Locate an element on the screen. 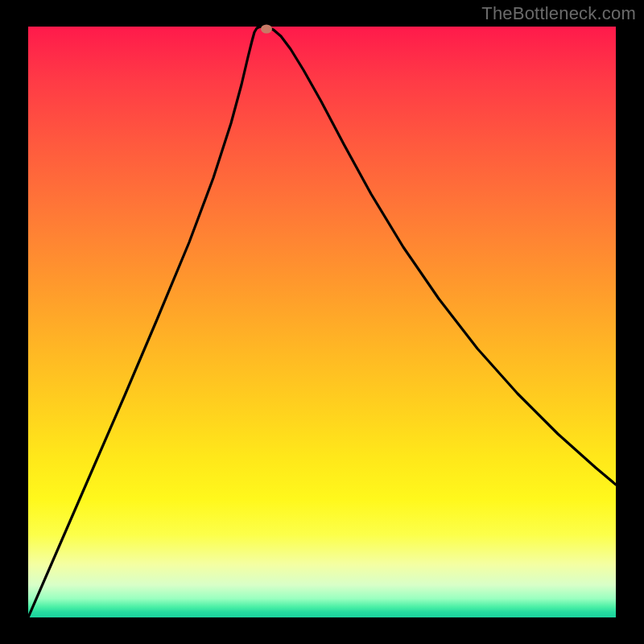 The height and width of the screenshot is (644, 644). optimal-point-marker is located at coordinates (266, 29).